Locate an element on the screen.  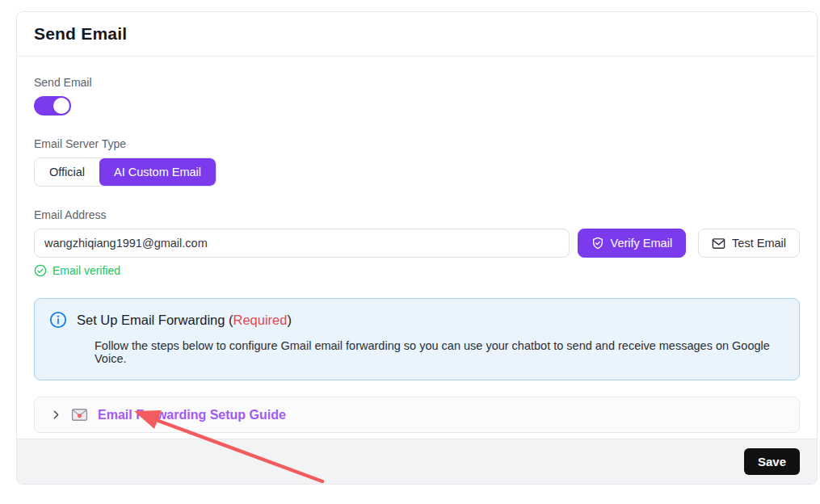
check-circle-icon is located at coordinates (40, 271).